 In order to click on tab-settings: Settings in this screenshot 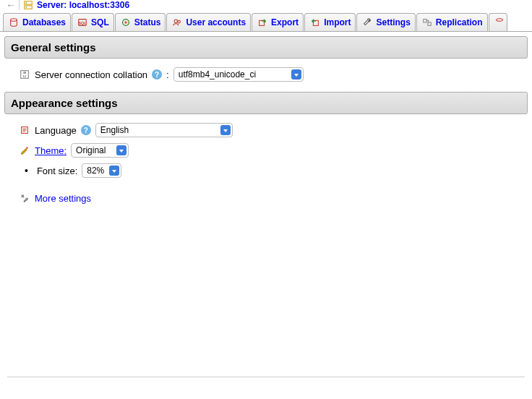, I will do `click(386, 22)`.